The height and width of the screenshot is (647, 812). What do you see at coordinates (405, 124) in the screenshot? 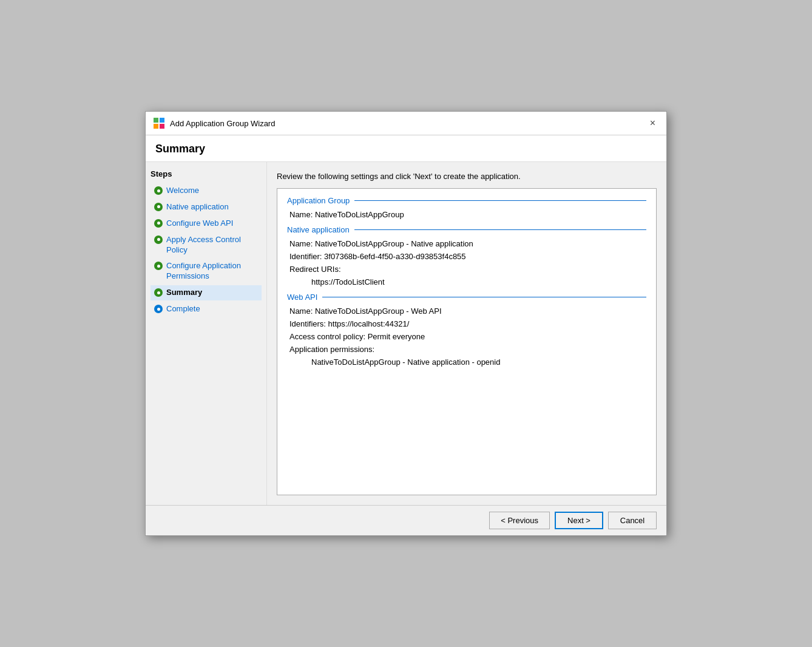
I see `dialog-title: Add Application Group Wizard` at bounding box center [405, 124].